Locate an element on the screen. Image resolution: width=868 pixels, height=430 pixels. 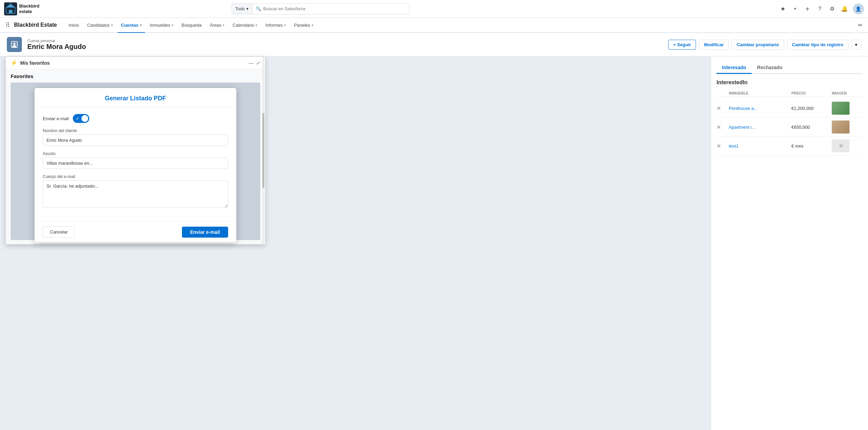
table-row: ✕ test1 € mes 🖼 is located at coordinates (789, 146).